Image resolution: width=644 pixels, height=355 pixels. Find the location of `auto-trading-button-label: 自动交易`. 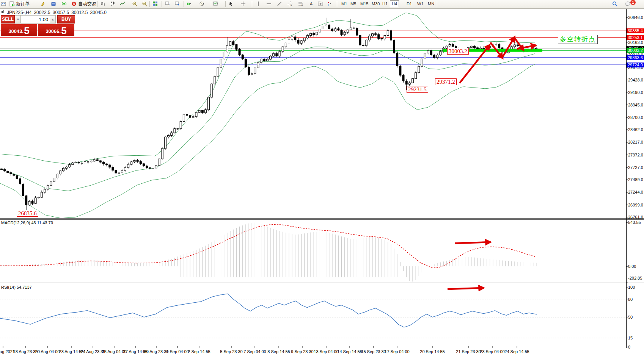

auto-trading-button-label: 自动交易 is located at coordinates (87, 4).